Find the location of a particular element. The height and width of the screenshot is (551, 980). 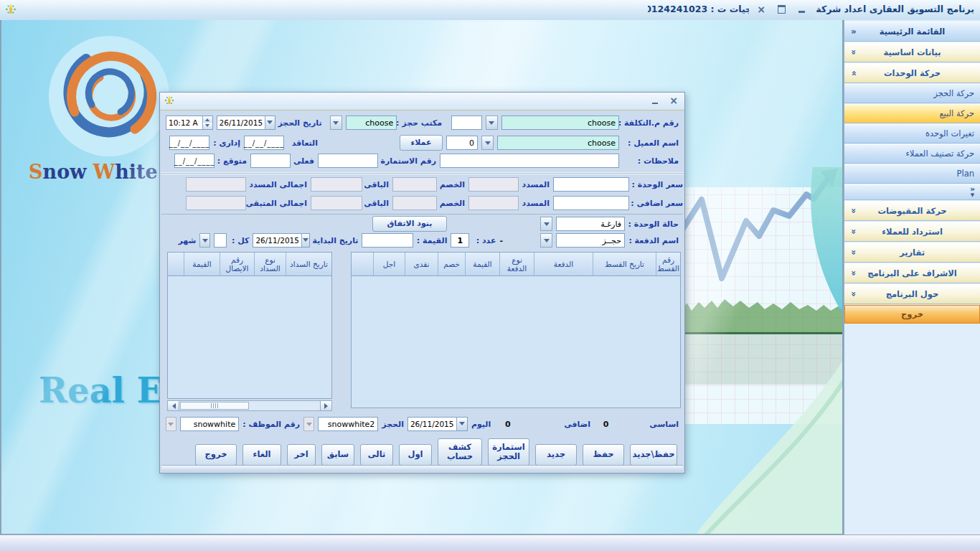

previous-button: سابق is located at coordinates (338, 455).